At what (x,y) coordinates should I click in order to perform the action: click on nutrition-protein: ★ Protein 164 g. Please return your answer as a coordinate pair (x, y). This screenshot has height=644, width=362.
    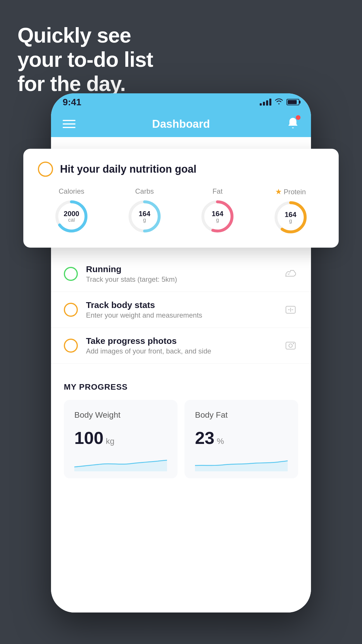
    Looking at the image, I should click on (291, 211).